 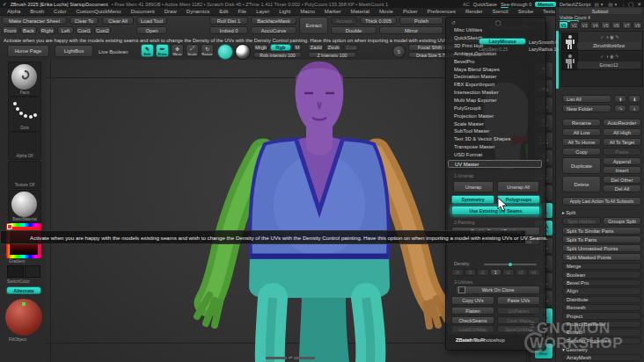 What do you see at coordinates (544, 49) in the screenshot?
I see `lazyradius-slider: LazyRadius 14` at bounding box center [544, 49].